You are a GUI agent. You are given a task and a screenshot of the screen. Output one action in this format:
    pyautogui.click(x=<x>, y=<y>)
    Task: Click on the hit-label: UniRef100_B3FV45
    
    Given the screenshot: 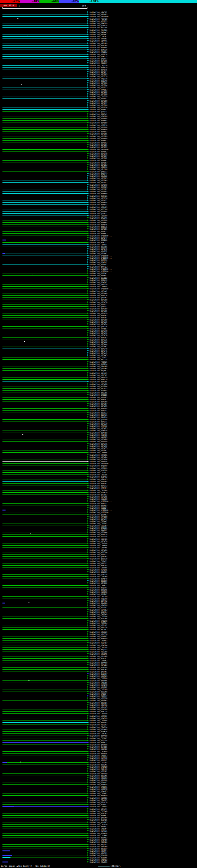 What is the action you would take?
    pyautogui.click(x=98, y=353)
    